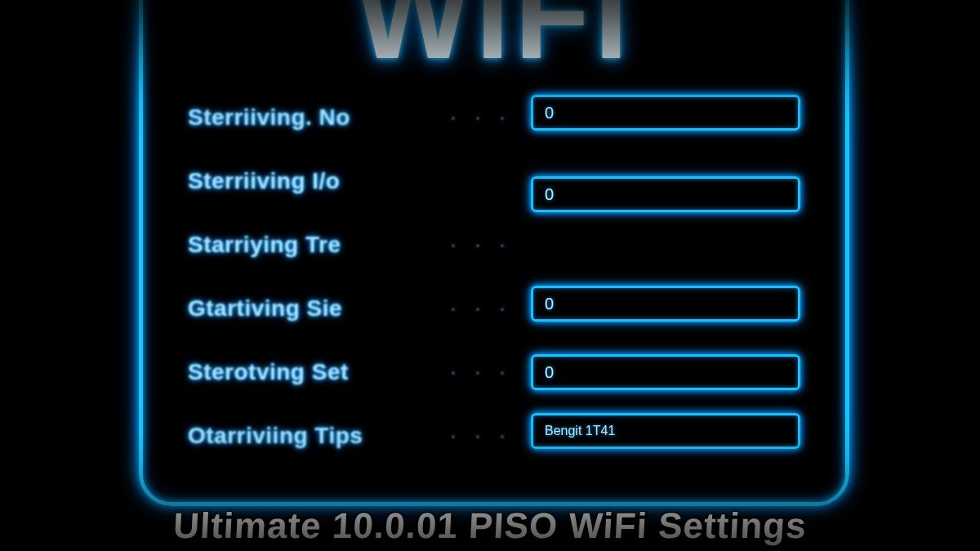 The width and height of the screenshot is (980, 551). What do you see at coordinates (494, 245) in the screenshot?
I see `setting-row: Starriying Tre · · ·` at bounding box center [494, 245].